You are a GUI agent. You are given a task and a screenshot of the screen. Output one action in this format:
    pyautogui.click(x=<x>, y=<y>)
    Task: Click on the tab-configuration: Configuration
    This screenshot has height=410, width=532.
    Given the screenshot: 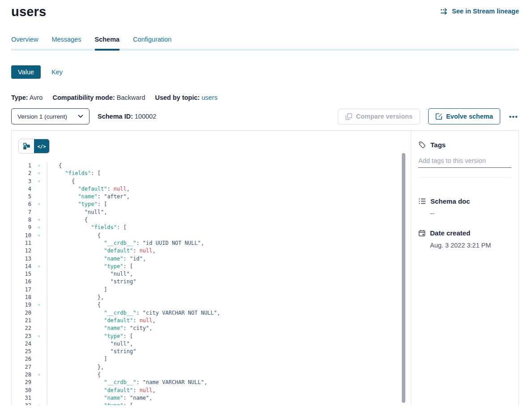 What is the action you would take?
    pyautogui.click(x=152, y=42)
    